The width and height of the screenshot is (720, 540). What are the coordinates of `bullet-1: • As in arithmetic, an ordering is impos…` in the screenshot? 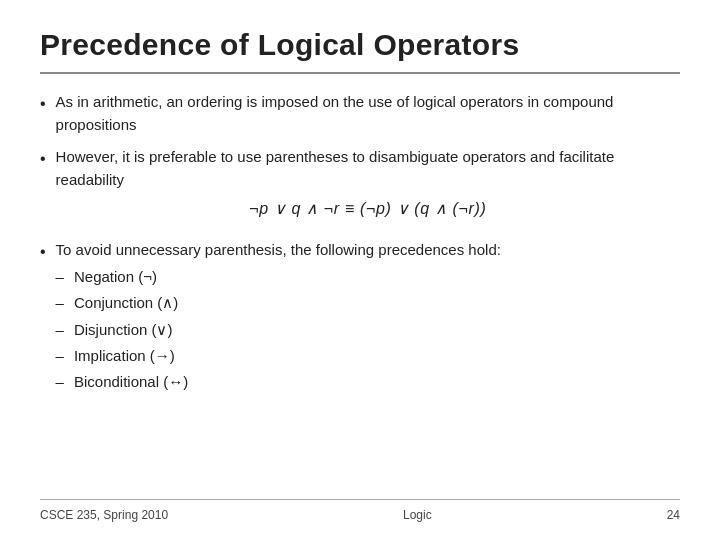 It's located at (360, 114).